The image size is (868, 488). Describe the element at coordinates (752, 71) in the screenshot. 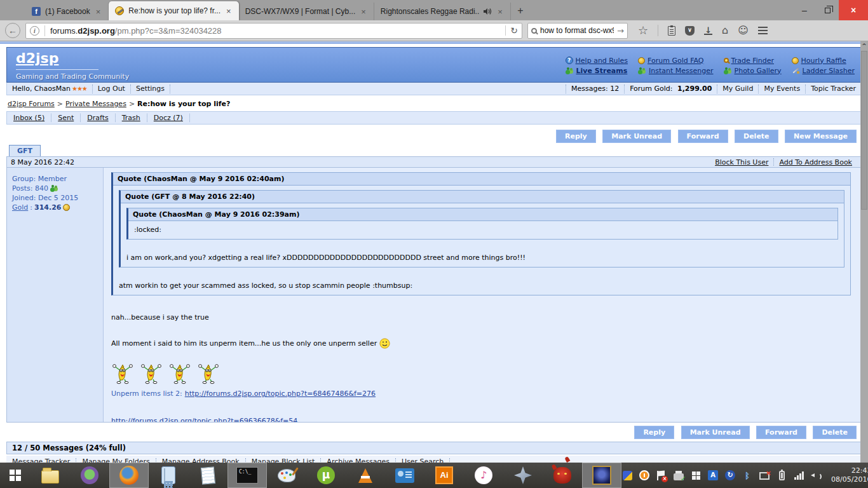

I see `header-link-photo-gallery: Photo Gallery` at that location.